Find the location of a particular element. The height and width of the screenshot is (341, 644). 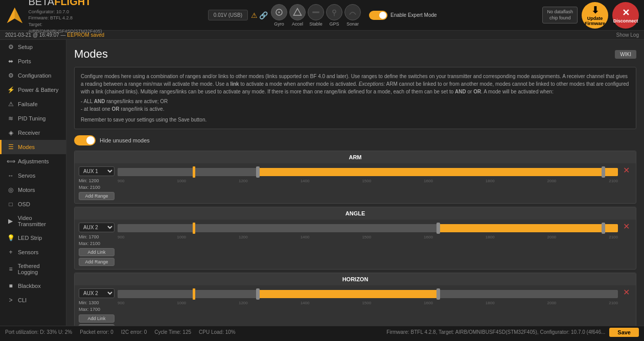

cycle-time: Cycle Time: 125 is located at coordinates (173, 332).